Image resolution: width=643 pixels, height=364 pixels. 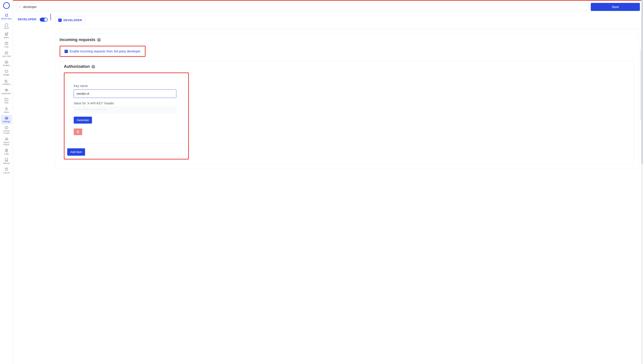 What do you see at coordinates (6, 28) in the screenshot?
I see `rail-label: Home` at bounding box center [6, 28].